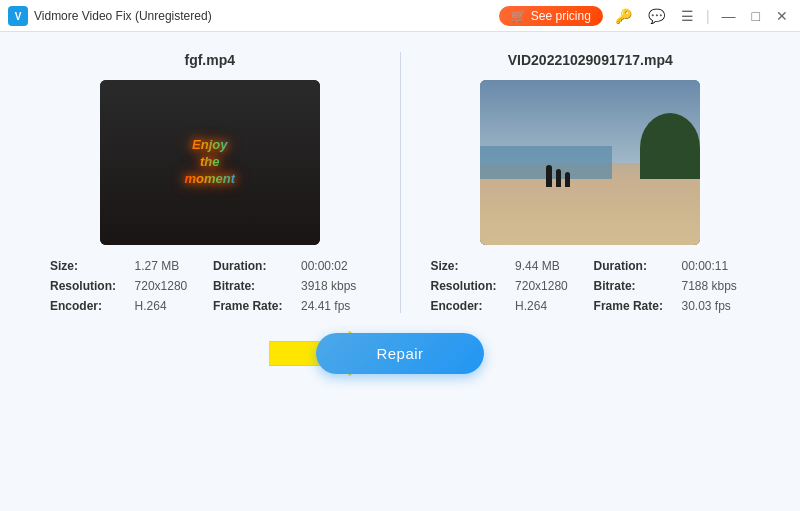 This screenshot has width=800, height=511. What do you see at coordinates (18, 16) in the screenshot?
I see `svg-text: V` at bounding box center [18, 16].